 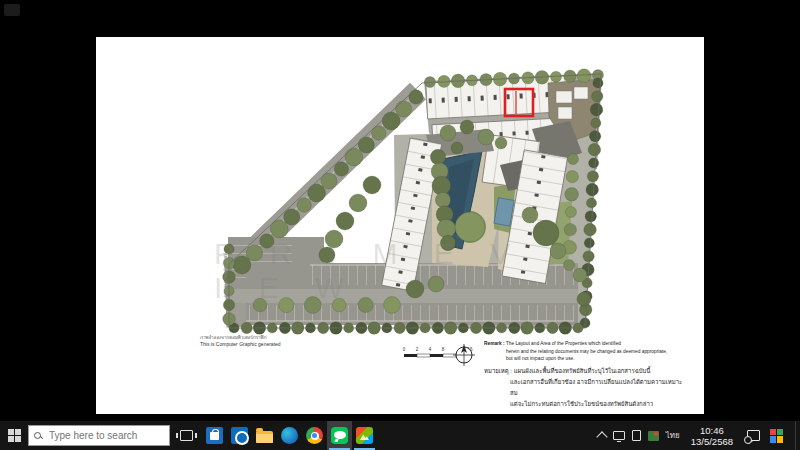 I want to click on display-icon, so click(x=619, y=436).